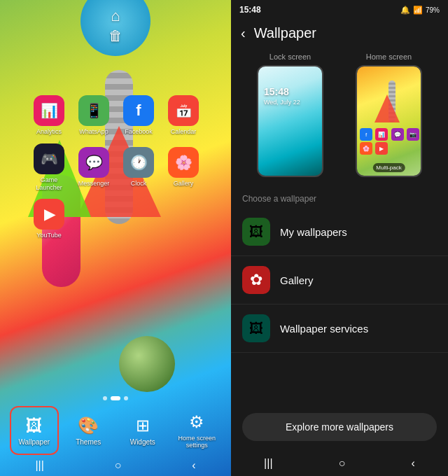  What do you see at coordinates (183, 115) in the screenshot?
I see `app-calendar: 📅 Calendar` at bounding box center [183, 115].